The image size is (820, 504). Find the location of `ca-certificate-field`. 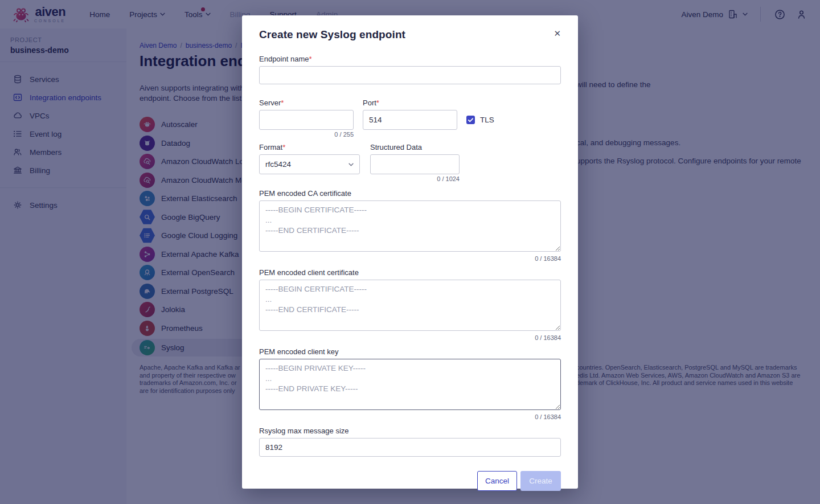

ca-certificate-field is located at coordinates (410, 226).